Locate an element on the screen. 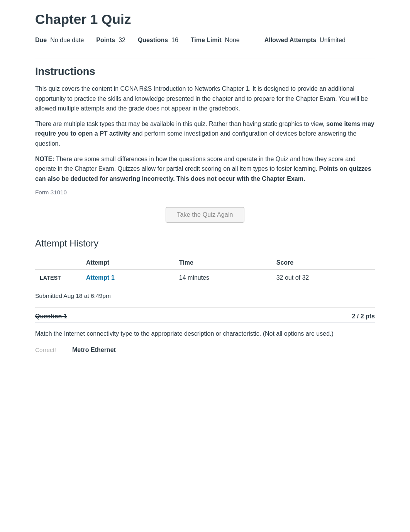 The width and height of the screenshot is (410, 532). take-quiz-button: Take the Quiz Again is located at coordinates (205, 215).